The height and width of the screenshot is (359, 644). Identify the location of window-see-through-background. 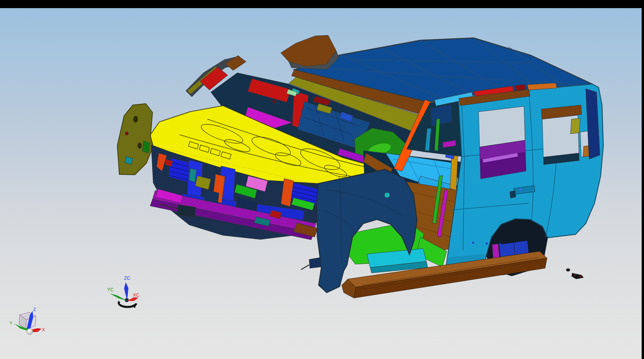
(502, 127).